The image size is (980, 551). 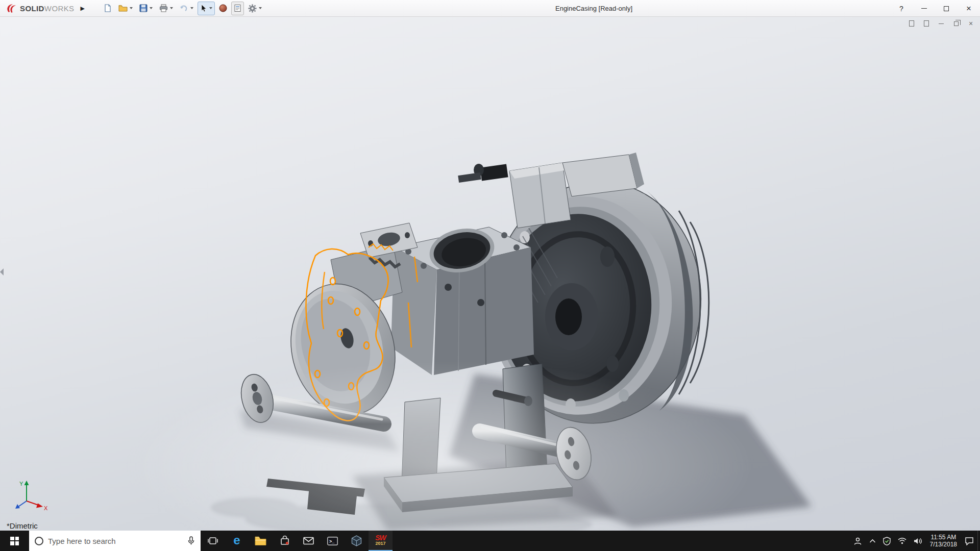 What do you see at coordinates (381, 541) in the screenshot?
I see `taskbar-app-solidworks: SW 2017` at bounding box center [381, 541].